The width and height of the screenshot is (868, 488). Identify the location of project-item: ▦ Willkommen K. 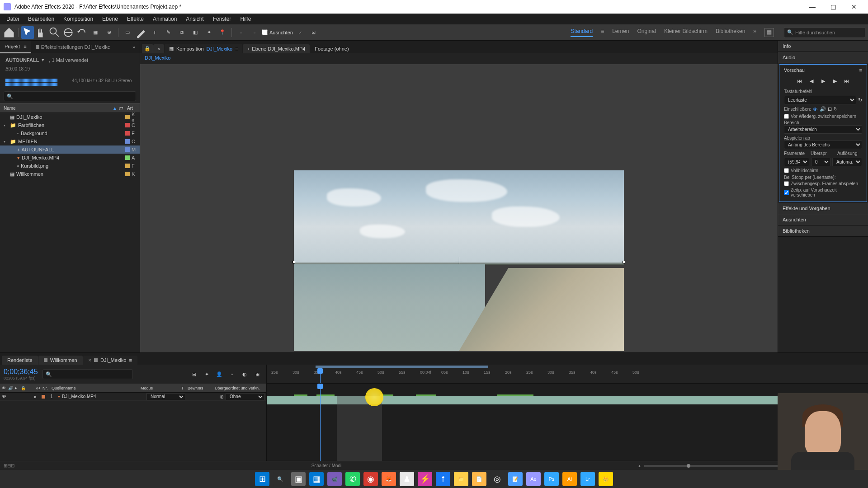
(70, 174).